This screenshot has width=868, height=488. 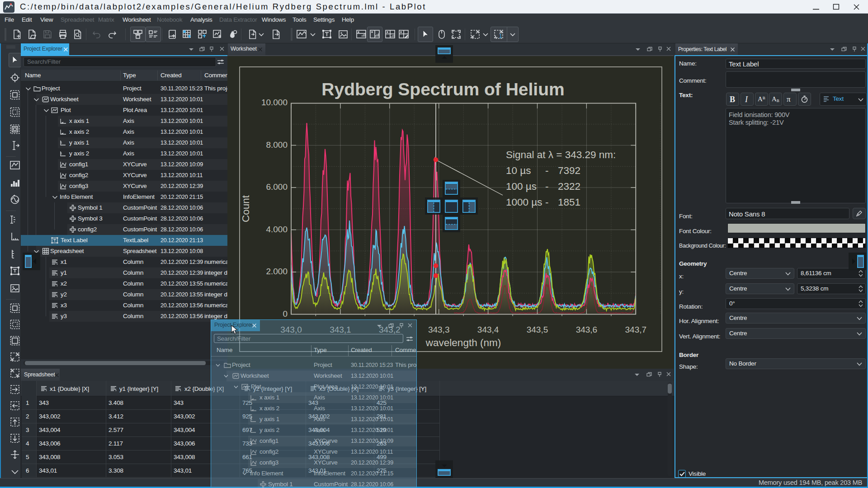 I want to click on svg-text: 2.000, so click(x=277, y=271).